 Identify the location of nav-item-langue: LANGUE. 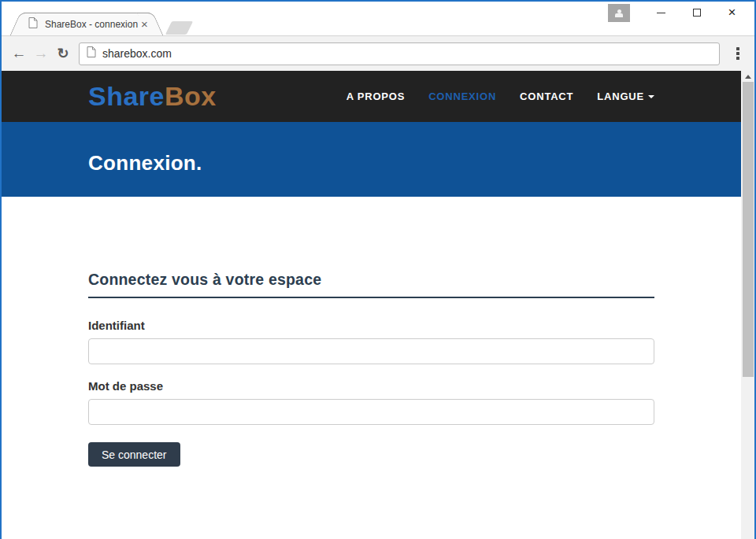
(625, 96).